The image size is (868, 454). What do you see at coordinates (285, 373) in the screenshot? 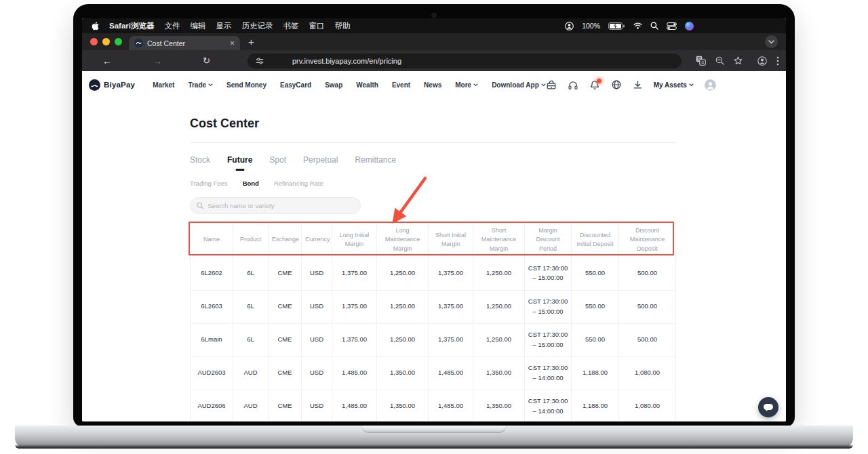
I see `table-cell: CME` at bounding box center [285, 373].